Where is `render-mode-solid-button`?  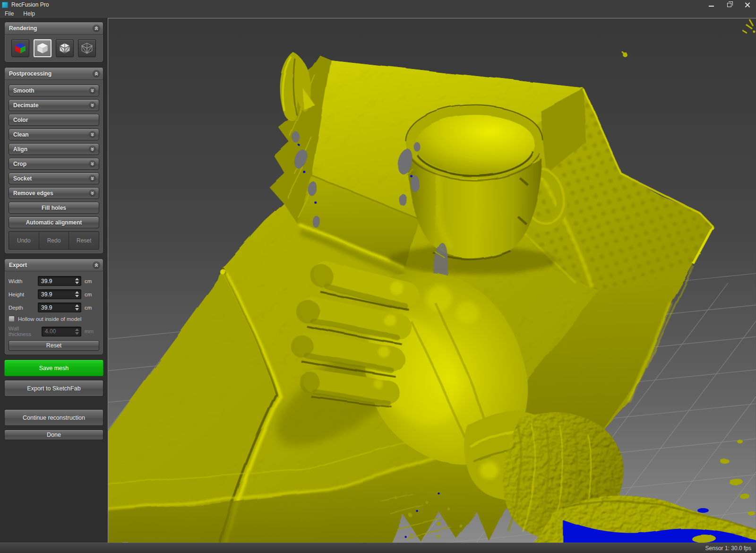 render-mode-solid-button is located at coordinates (43, 48).